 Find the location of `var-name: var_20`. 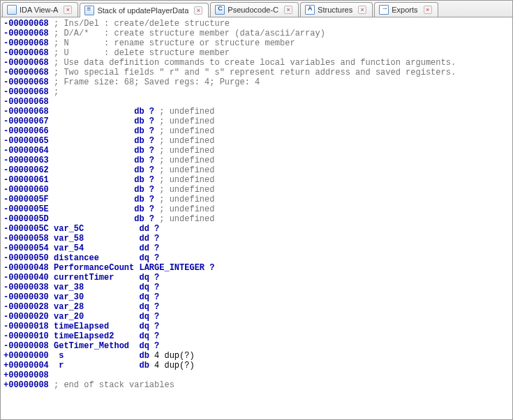

var-name: var_20 is located at coordinates (94, 317).